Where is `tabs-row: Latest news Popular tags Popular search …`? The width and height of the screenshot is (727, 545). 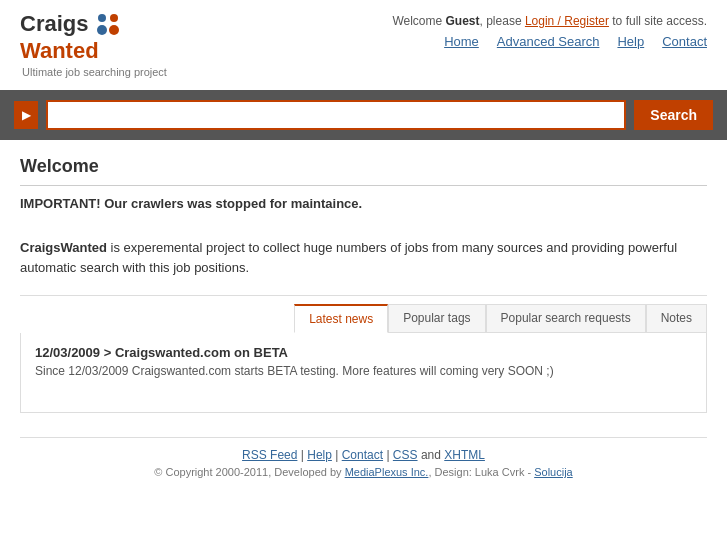 tabs-row: Latest news Popular tags Popular search … is located at coordinates (364, 318).